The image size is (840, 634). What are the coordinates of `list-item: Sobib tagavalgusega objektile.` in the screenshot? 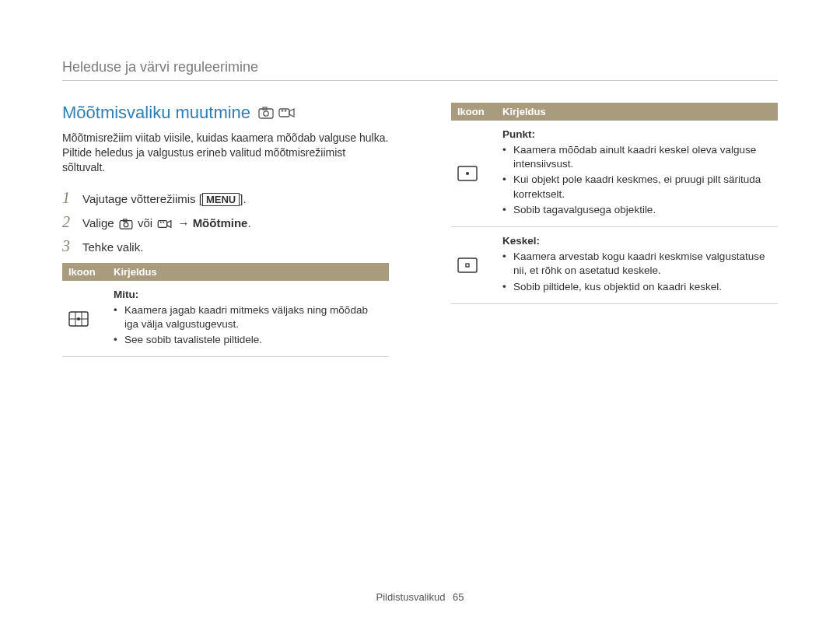 It's located at (637, 210).